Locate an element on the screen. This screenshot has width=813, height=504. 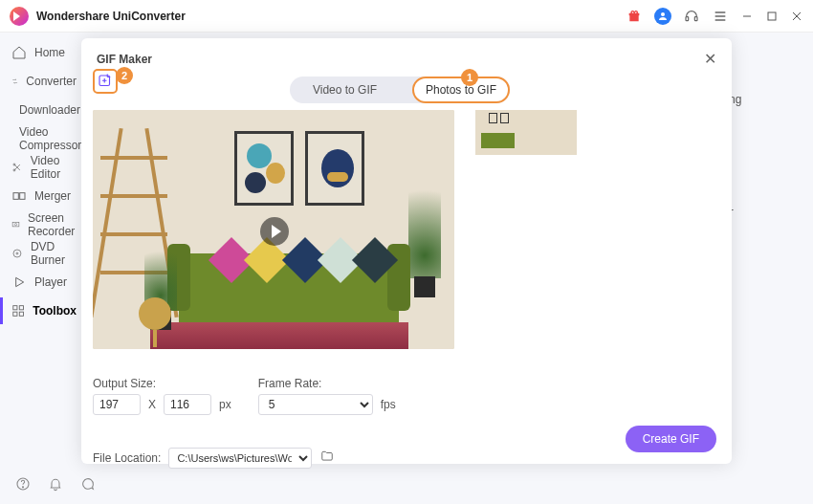
sidebar-item-video-editor: Video Editor is located at coordinates (44, 167).